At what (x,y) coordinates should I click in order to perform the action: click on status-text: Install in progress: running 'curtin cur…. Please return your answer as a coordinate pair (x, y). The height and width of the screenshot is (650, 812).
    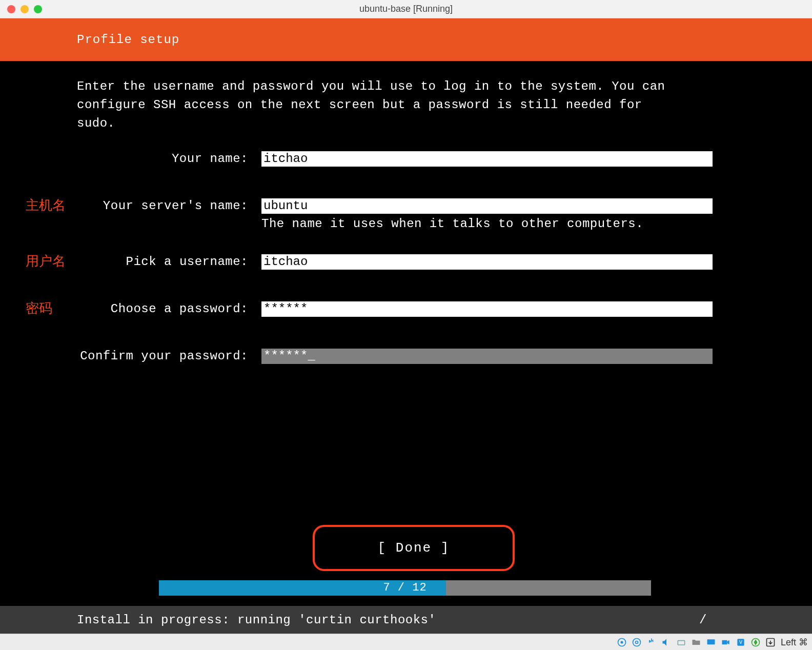
    Looking at the image, I should click on (256, 620).